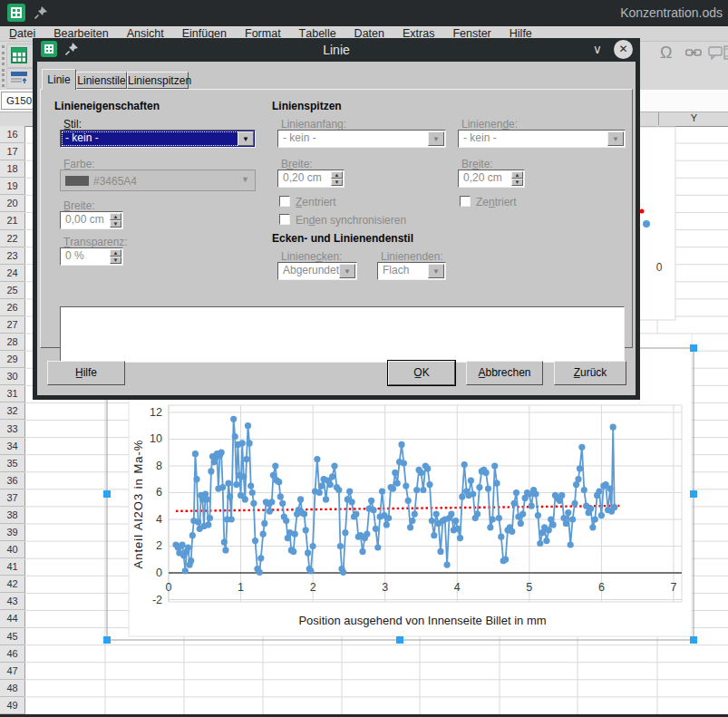  Describe the element at coordinates (92, 220) in the screenshot. I see `width-spinner: 0,00 cm ▲▼` at that location.